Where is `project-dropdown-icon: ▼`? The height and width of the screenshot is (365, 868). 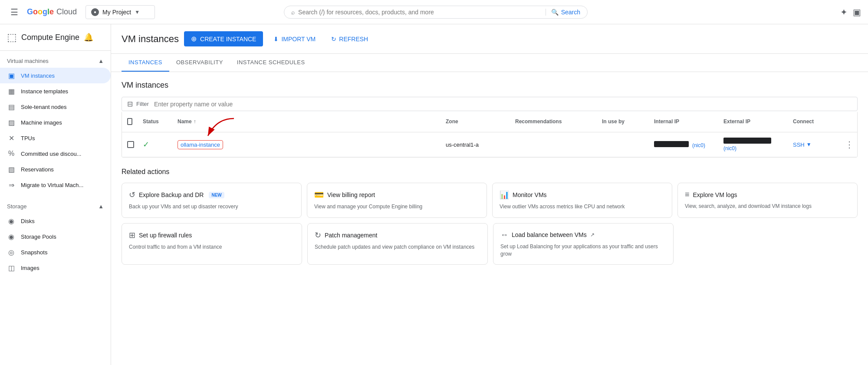 project-dropdown-icon: ▼ is located at coordinates (137, 12).